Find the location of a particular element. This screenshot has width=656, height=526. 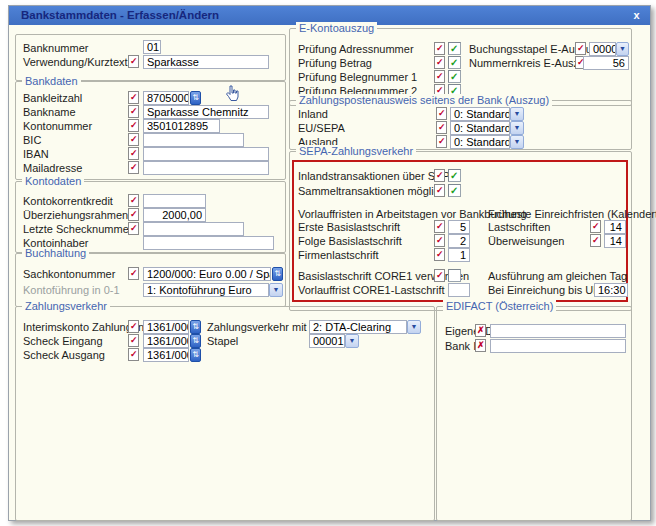

kontokorrentkredit-field is located at coordinates (174, 201).